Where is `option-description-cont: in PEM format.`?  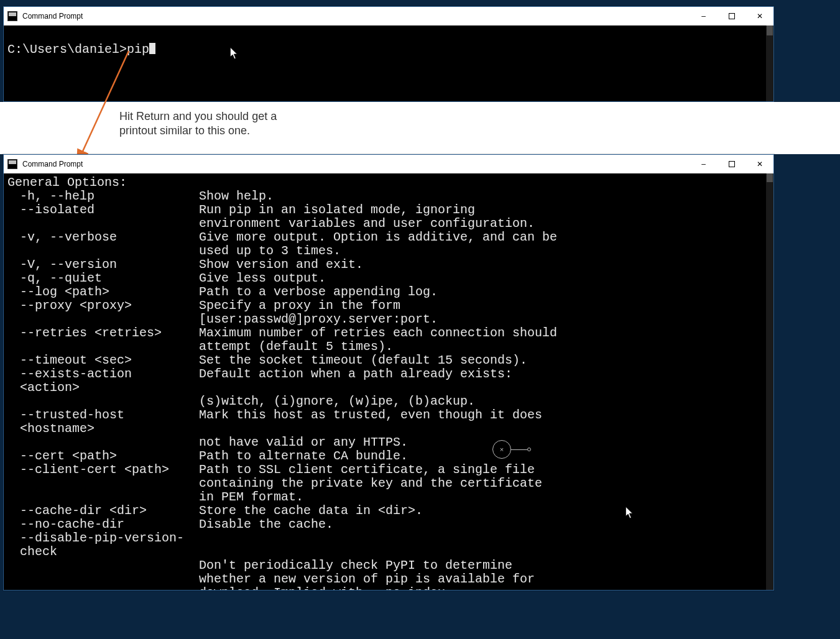
option-description-cont: in PEM format. is located at coordinates (386, 497).